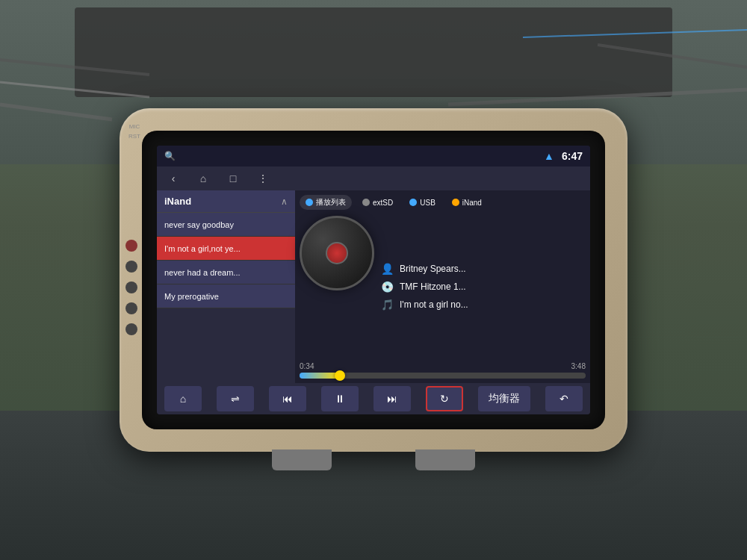  Describe the element at coordinates (433, 269) in the screenshot. I see `artist-text: Britney Spears...` at that location.